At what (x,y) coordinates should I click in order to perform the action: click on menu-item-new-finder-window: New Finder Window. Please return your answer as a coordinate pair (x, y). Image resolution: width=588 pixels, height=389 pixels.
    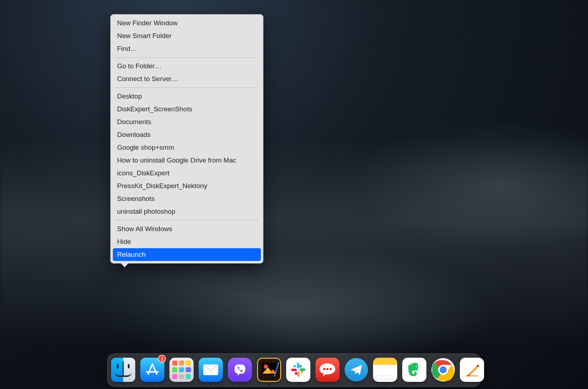
    Looking at the image, I should click on (187, 23).